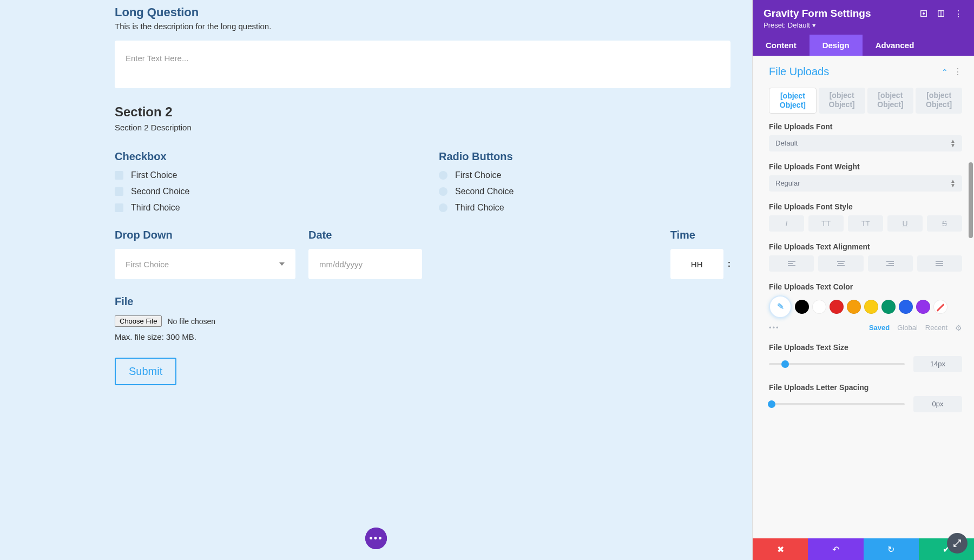  I want to click on tab-design: Design, so click(836, 45).